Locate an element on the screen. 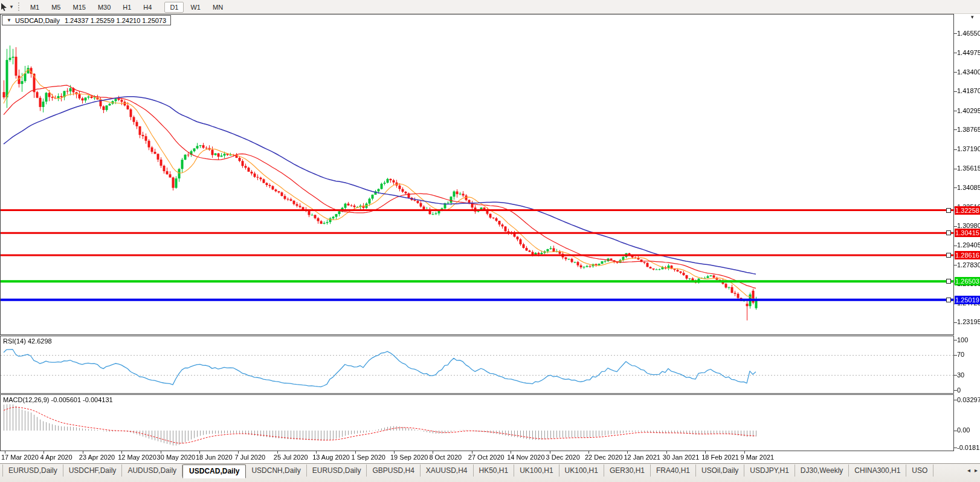 Image resolution: width=980 pixels, height=482 pixels. cursor-arrow-icon is located at coordinates (4, 7).